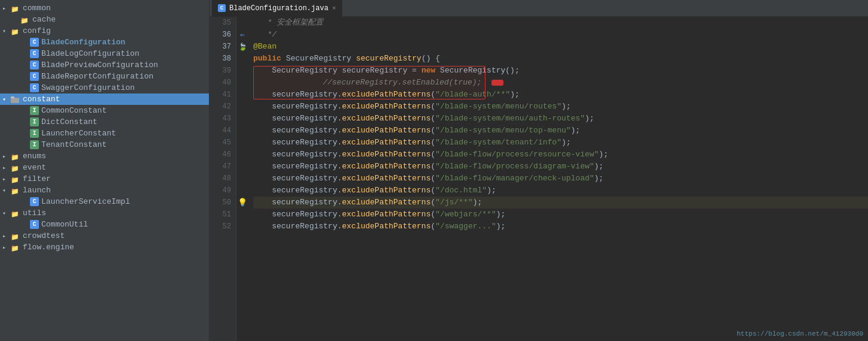 The width and height of the screenshot is (868, 341). What do you see at coordinates (83, 42) in the screenshot?
I see `sidebar-item-label: BladeConfiguration` at bounding box center [83, 42].